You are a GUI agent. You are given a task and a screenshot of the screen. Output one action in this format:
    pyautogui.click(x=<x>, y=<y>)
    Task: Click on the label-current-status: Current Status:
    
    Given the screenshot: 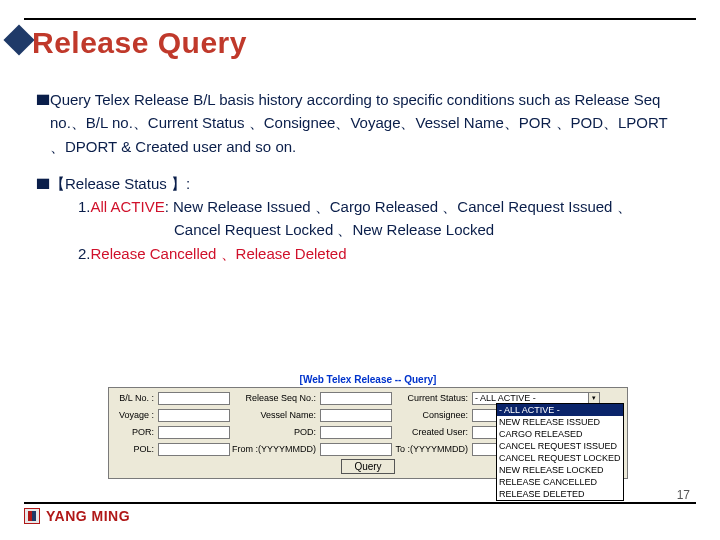 What is the action you would take?
    pyautogui.click(x=432, y=398)
    